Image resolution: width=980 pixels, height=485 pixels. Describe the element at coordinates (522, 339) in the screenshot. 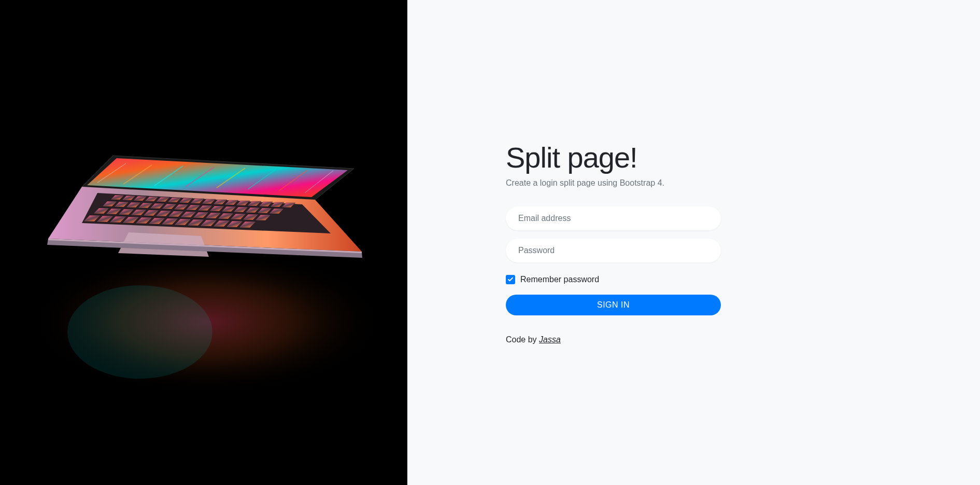

I see `footer-prefix: Code by` at that location.